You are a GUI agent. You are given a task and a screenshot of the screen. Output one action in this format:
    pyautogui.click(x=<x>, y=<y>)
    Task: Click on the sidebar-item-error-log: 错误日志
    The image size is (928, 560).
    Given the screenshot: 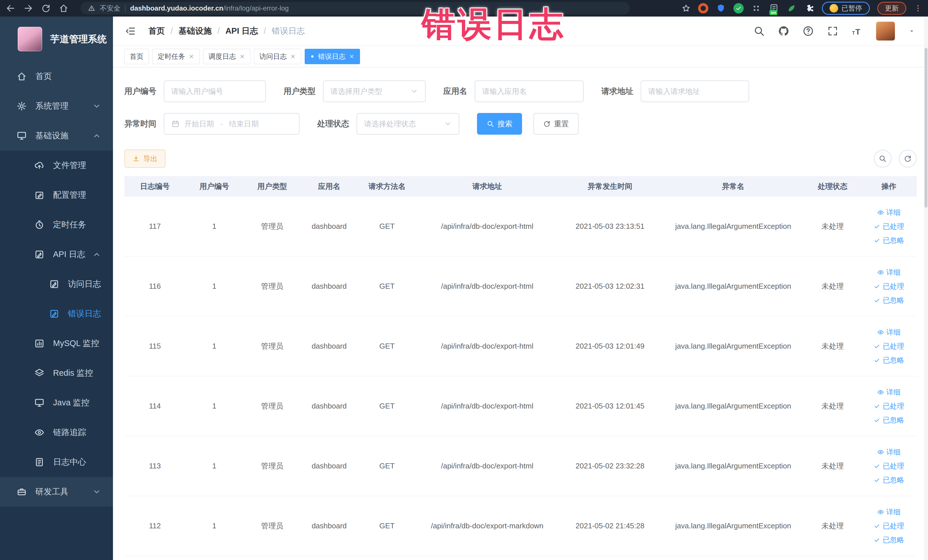 What is the action you would take?
    pyautogui.click(x=56, y=314)
    